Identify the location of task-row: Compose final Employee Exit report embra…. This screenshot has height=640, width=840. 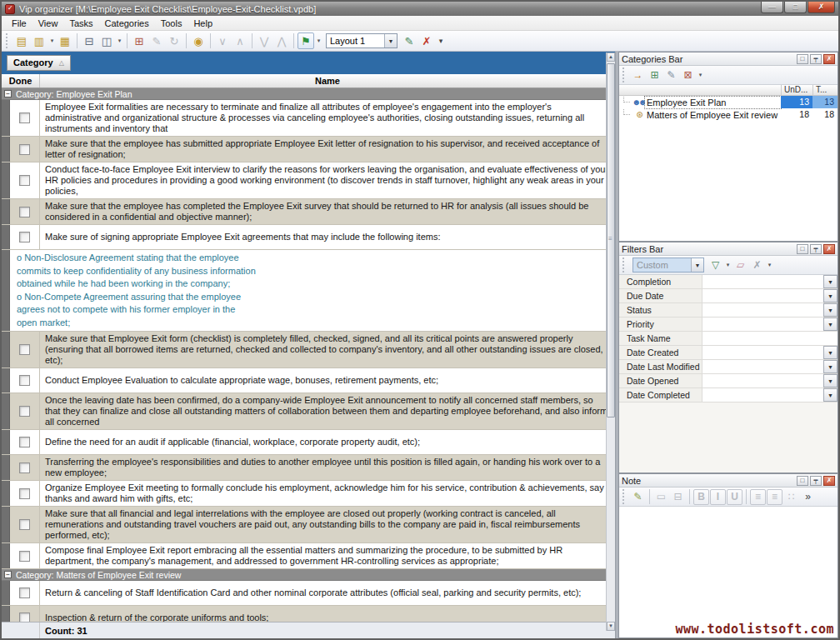
(308, 557).